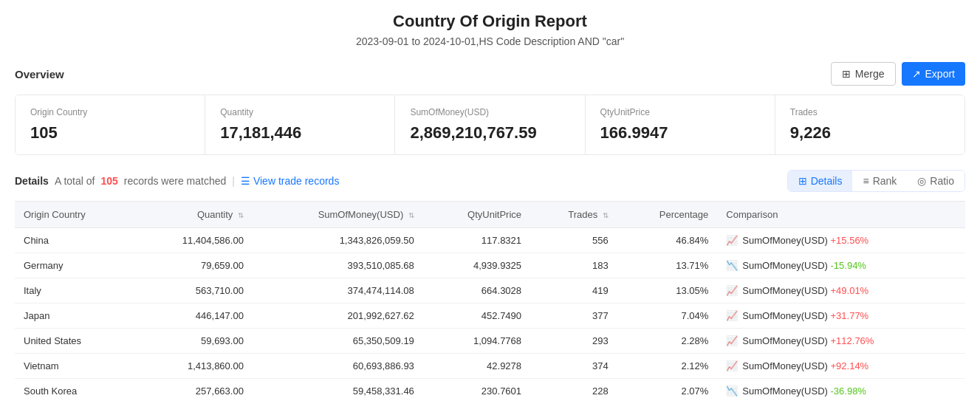 The image size is (980, 401). I want to click on cell-country: United States, so click(74, 341).